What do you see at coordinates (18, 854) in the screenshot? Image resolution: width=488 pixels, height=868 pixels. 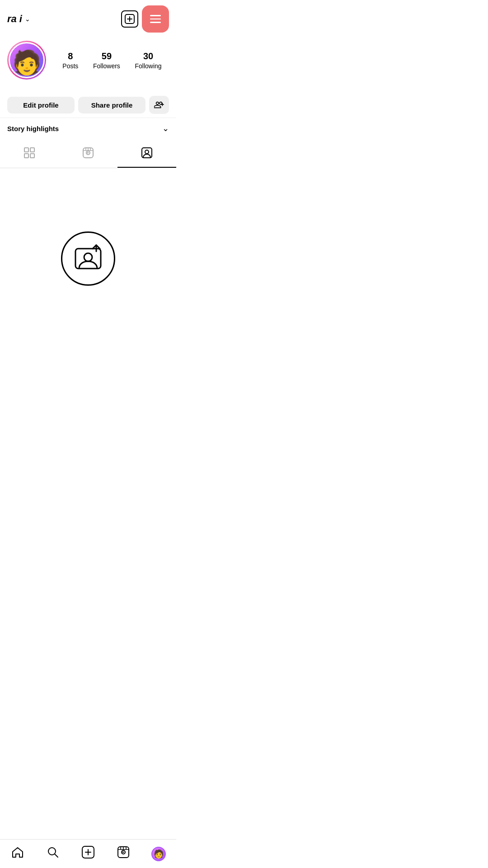 I see `home-icon` at bounding box center [18, 854].